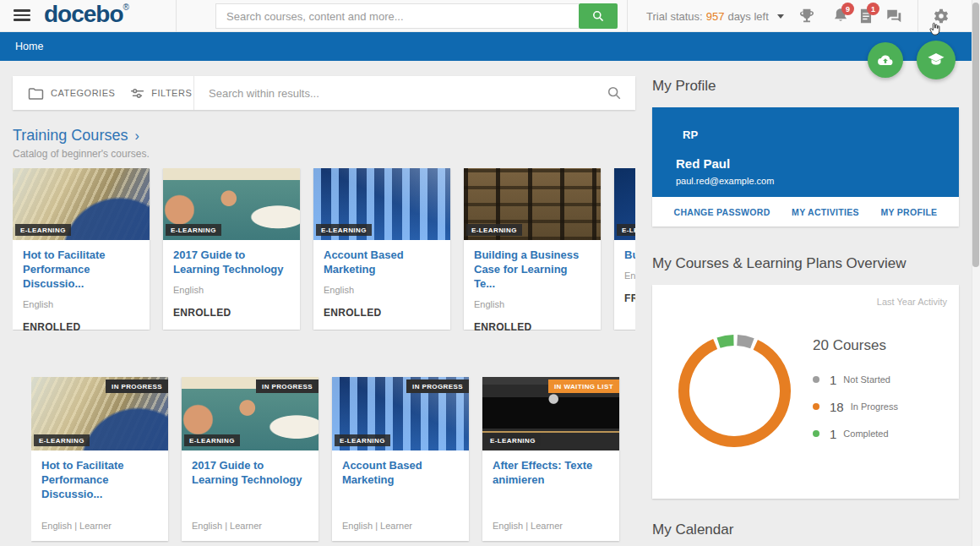 The width and height of the screenshot is (980, 546). Describe the element at coordinates (942, 17) in the screenshot. I see `admin-menu-button` at that location.